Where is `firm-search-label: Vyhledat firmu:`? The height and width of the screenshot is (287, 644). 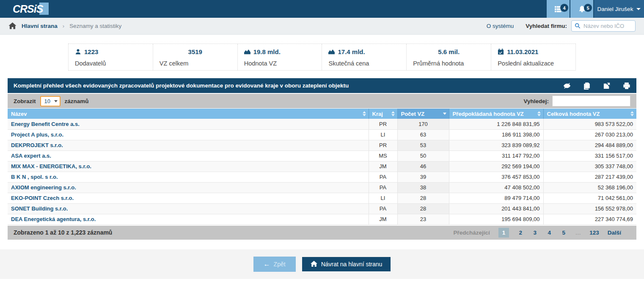 firm-search-label: Vyhledat firmu: is located at coordinates (546, 26).